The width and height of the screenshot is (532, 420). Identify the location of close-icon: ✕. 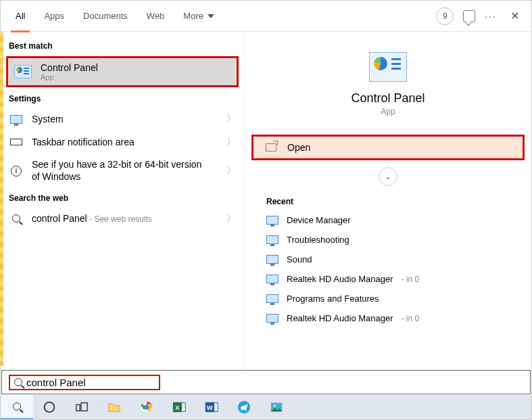
(515, 16).